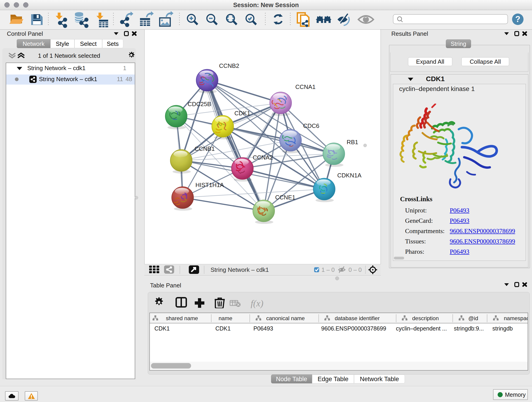  Describe the element at coordinates (257, 303) in the screenshot. I see `svg-text: f(x)` at that location.